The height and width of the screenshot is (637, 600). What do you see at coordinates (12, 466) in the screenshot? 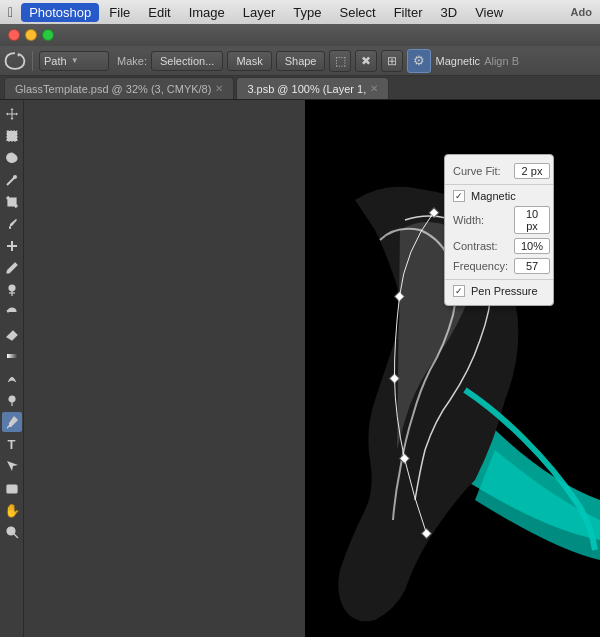
I see `path-selection-tool` at bounding box center [12, 466].